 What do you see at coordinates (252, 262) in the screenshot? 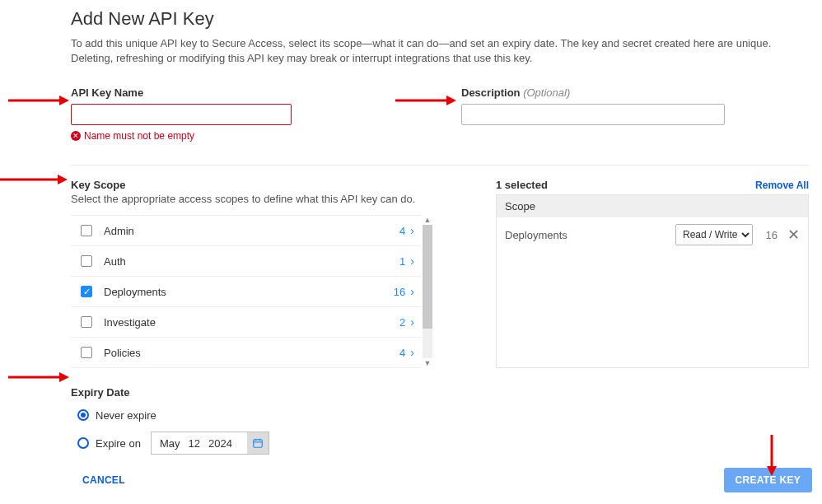
I see `scope-item-label: Auth` at bounding box center [252, 262].